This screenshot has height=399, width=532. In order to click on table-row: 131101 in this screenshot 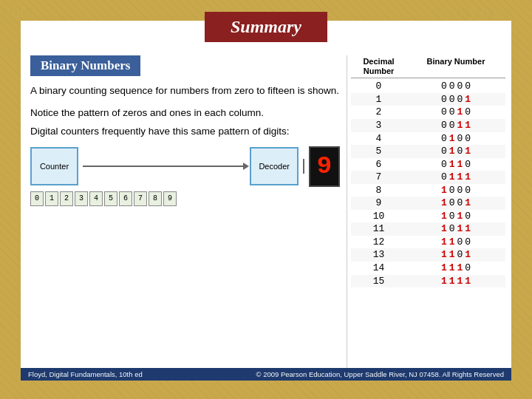, I will do `click(429, 255)`.